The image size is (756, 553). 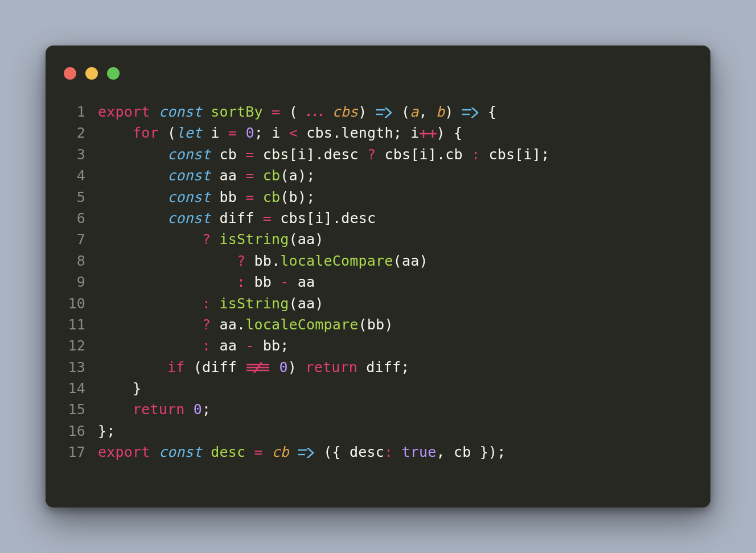 I want to click on line-number: 4, so click(x=72, y=175).